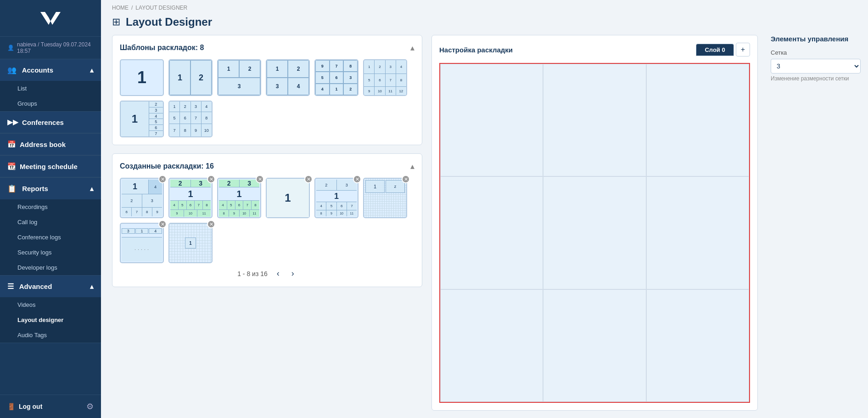 The width and height of the screenshot is (868, 418). Describe the element at coordinates (190, 119) in the screenshot. I see `template-right-featured: 1 2 3 4 5 6 7 8` at that location.